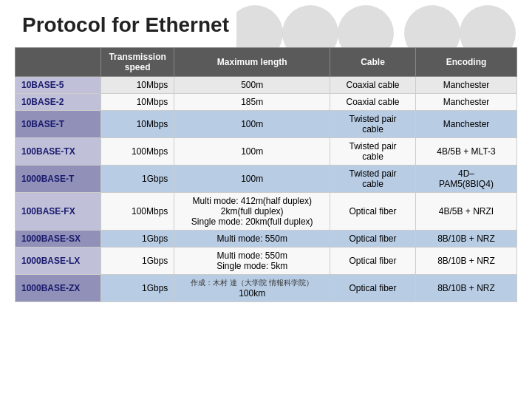  What do you see at coordinates (266, 25) in the screenshot?
I see `page-title: Protocol for Ethernet` at bounding box center [266, 25].